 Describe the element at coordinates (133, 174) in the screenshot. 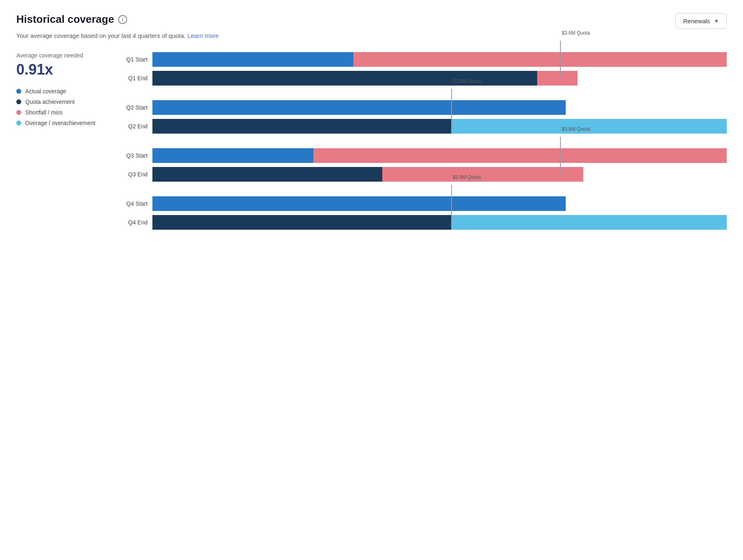

I see `bar-label-q3-1: Q3 End` at that location.